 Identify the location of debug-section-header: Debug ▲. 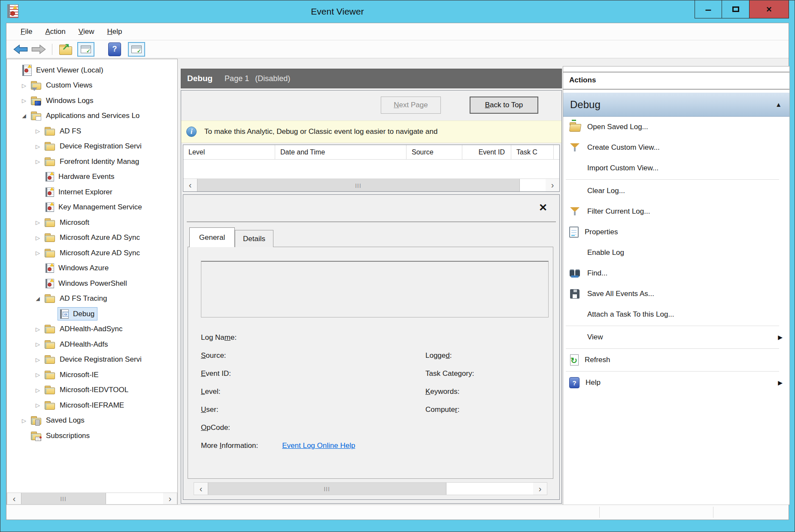
(677, 105).